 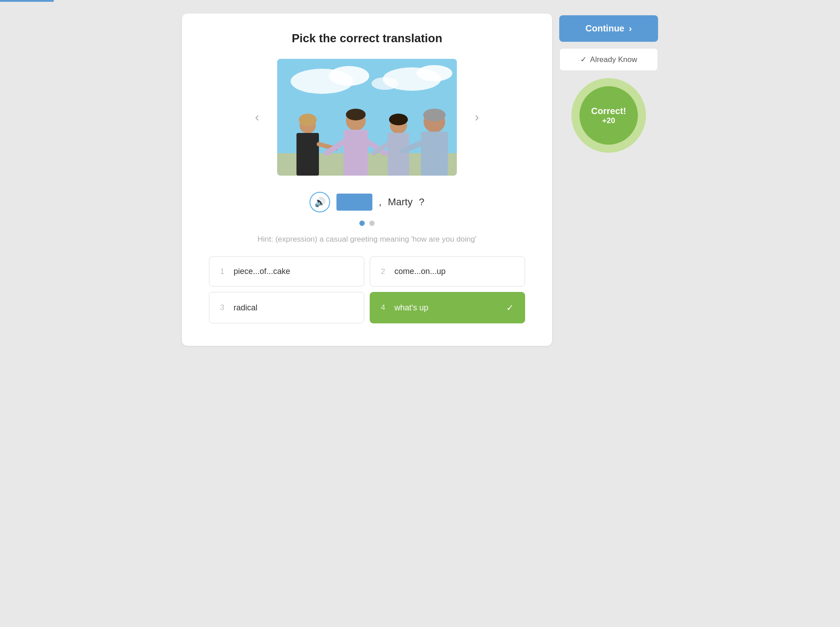 I want to click on already-know-label: Already Know, so click(x=614, y=60).